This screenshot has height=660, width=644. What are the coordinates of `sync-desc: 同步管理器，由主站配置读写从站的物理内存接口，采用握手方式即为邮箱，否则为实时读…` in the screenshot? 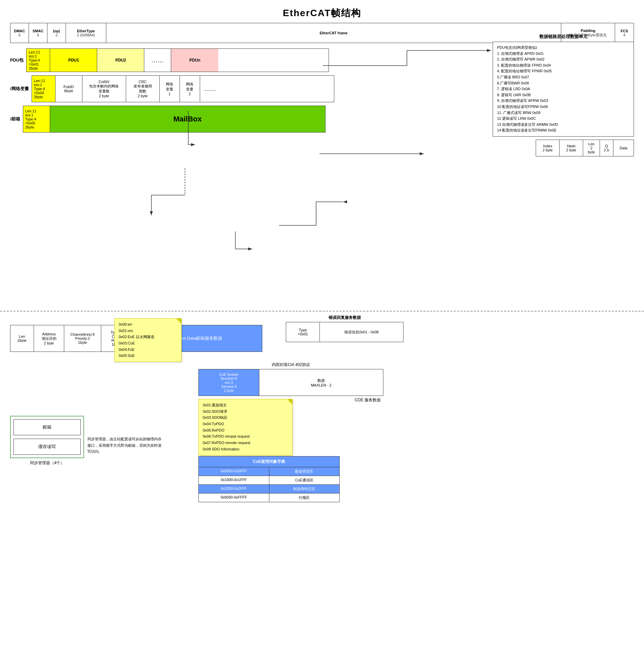 It's located at (126, 445).